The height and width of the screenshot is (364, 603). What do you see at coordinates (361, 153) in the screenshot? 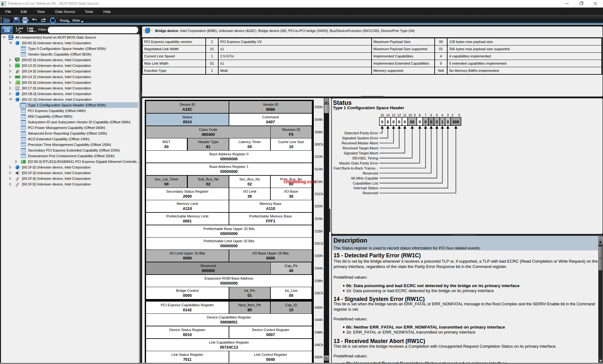
I see `svg-text: Signaled Target Abort` at bounding box center [361, 153].